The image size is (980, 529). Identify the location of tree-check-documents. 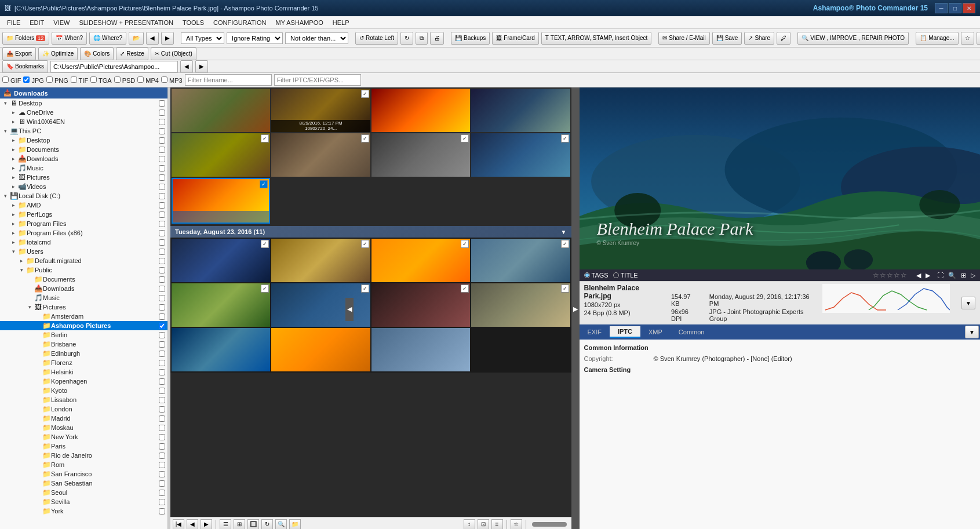
(162, 149).